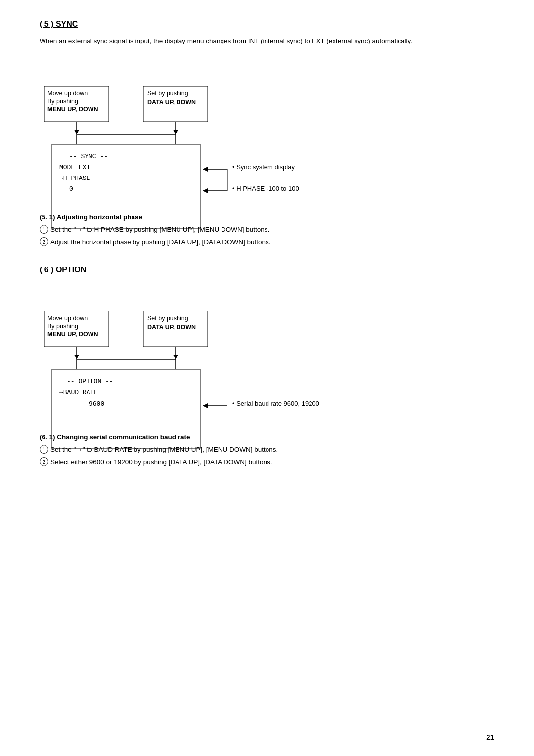  What do you see at coordinates (75, 167) in the screenshot?
I see `svg-text: MODE EXT` at bounding box center [75, 167].